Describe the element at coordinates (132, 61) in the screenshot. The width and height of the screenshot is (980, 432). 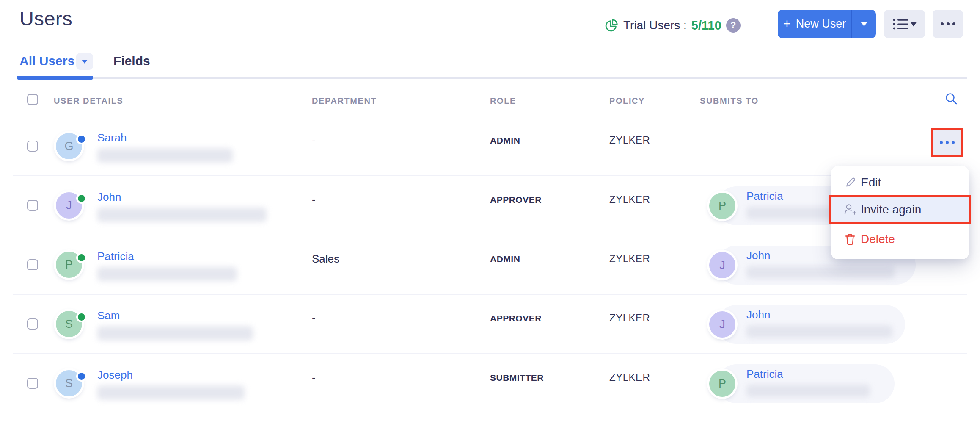
I see `tab-fields: Fields` at that location.